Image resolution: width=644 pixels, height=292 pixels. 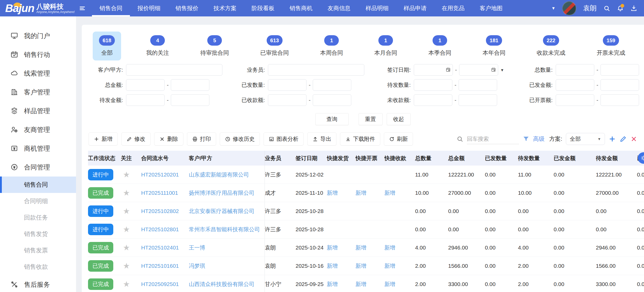 What do you see at coordinates (301, 8) in the screenshot?
I see `nav-tab: 销售商机` at bounding box center [301, 8].